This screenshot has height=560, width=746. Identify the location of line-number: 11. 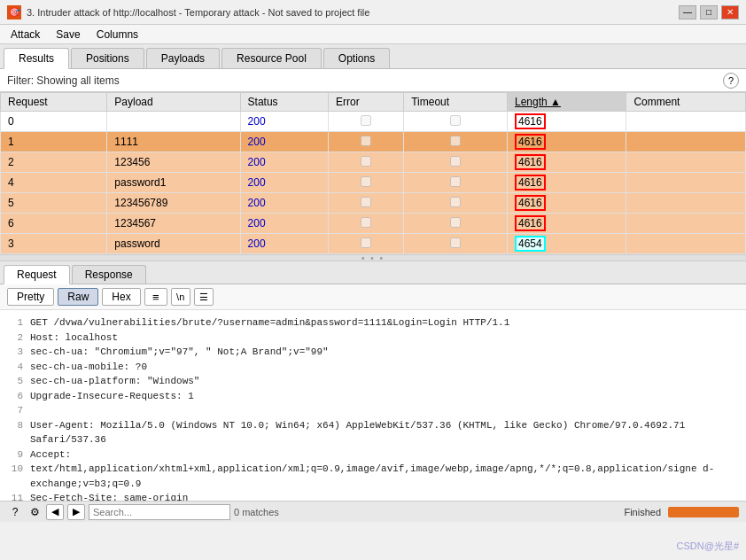
(16, 496).